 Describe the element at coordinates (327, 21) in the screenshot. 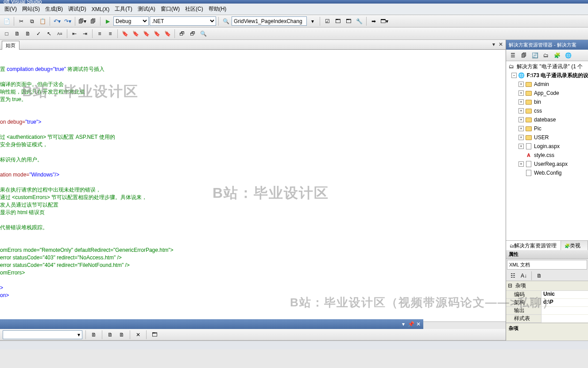

I see `tool-icon: ☑` at that location.